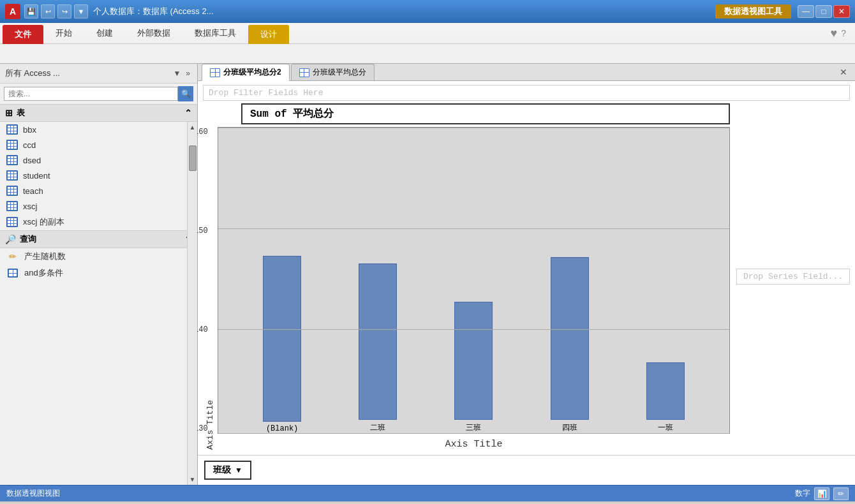  What do you see at coordinates (844, 72) in the screenshot?
I see `close-all-tabs-button: ✕` at bounding box center [844, 72].